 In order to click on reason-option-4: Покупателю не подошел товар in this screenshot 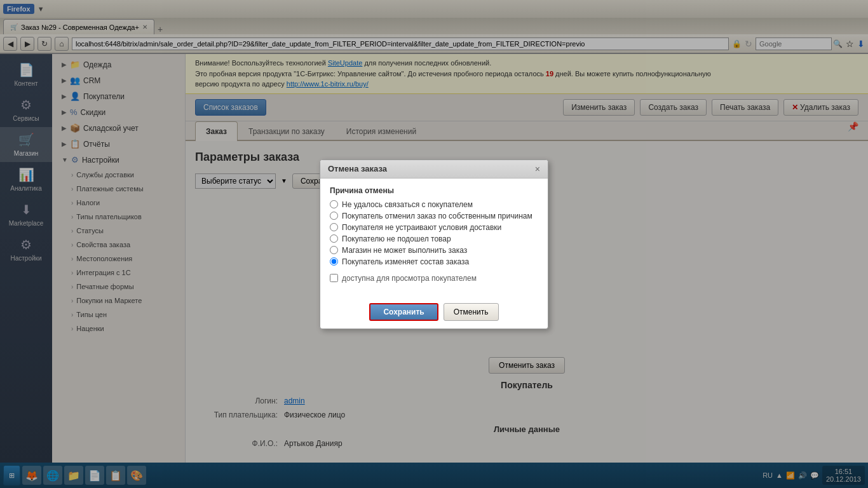, I will do `click(434, 239)`.